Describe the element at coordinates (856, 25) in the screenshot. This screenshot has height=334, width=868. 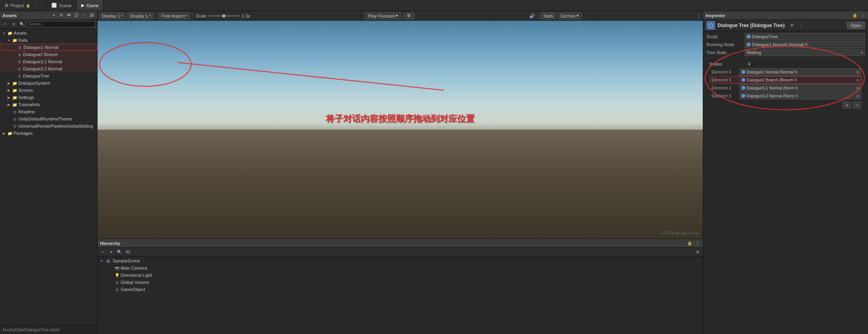
I see `inspector-open-button: Open` at that location.